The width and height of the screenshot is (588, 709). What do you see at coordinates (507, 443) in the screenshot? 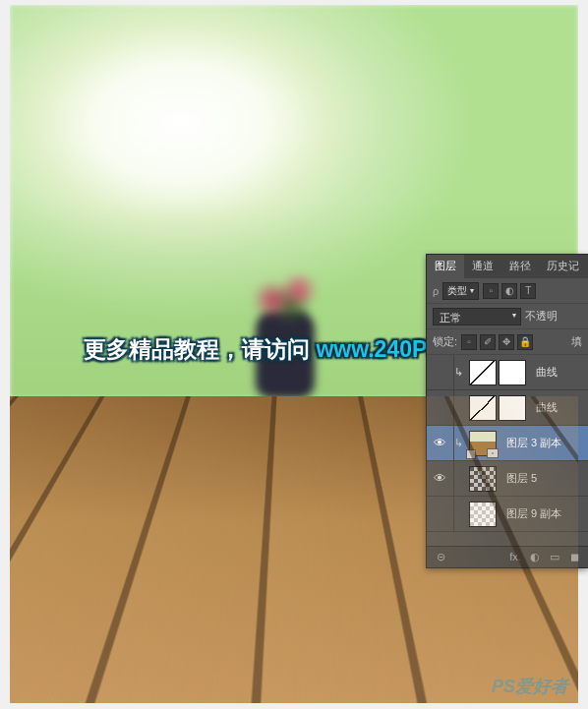
I see `layer-row: 👁 ↳ ▫ 图层 3 副本` at bounding box center [507, 443].